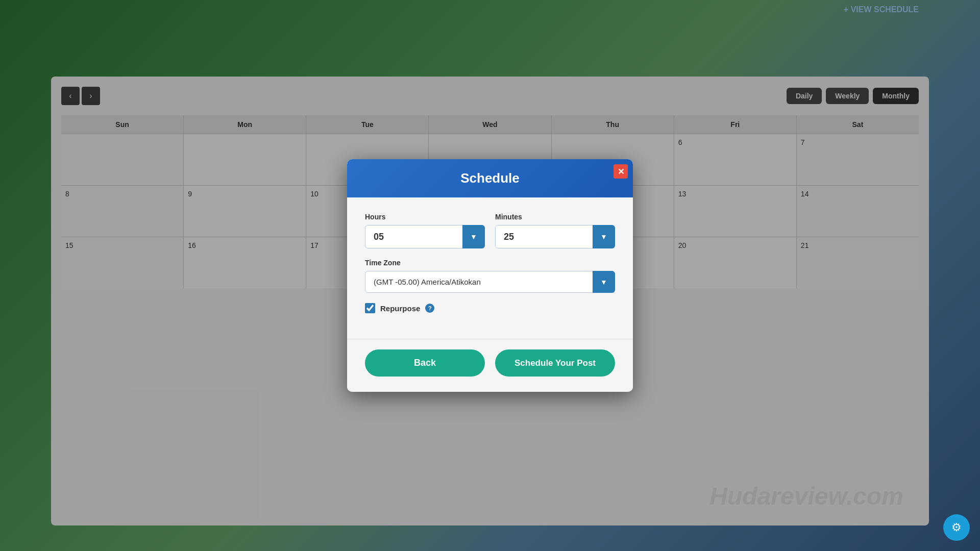 The height and width of the screenshot is (551, 980). What do you see at coordinates (425, 231) in the screenshot?
I see `hours-group: Hours 05` at bounding box center [425, 231].